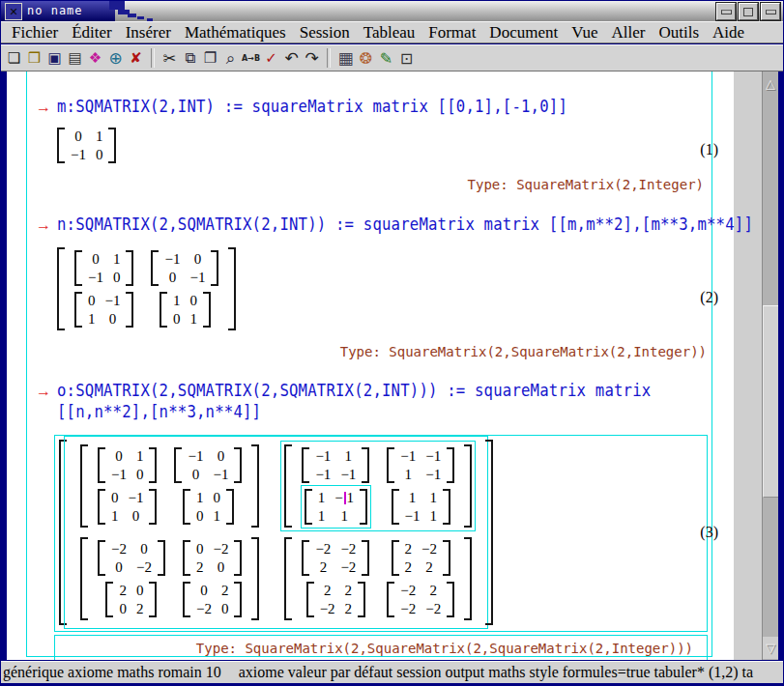  I want to click on replace-icon, so click(251, 58).